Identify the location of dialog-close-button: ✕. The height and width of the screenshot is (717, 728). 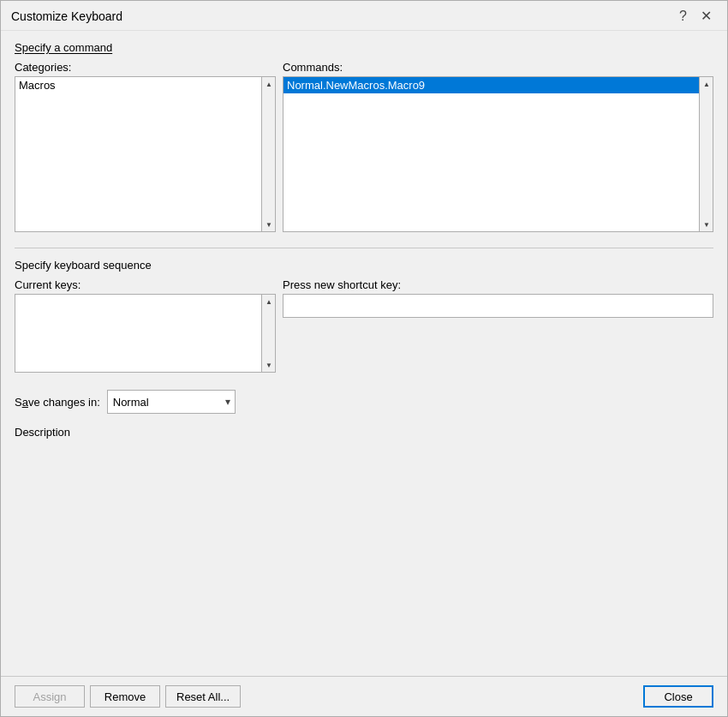
(706, 16).